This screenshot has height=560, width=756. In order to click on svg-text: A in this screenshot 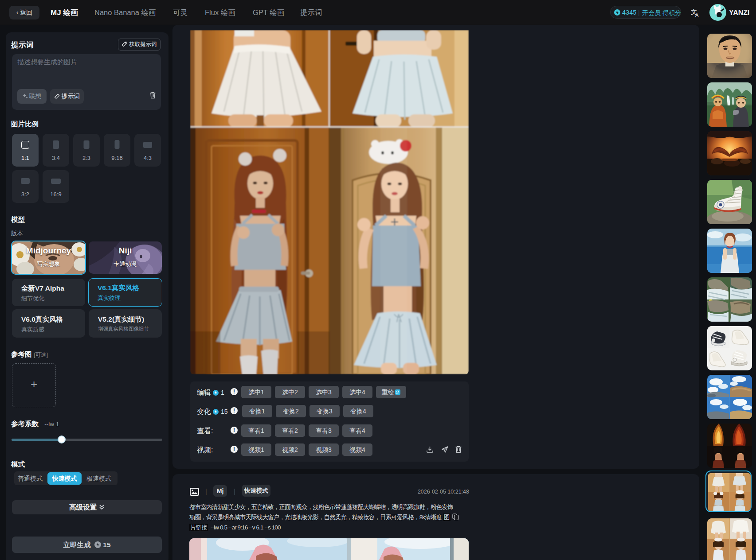, I will do `click(697, 15)`.